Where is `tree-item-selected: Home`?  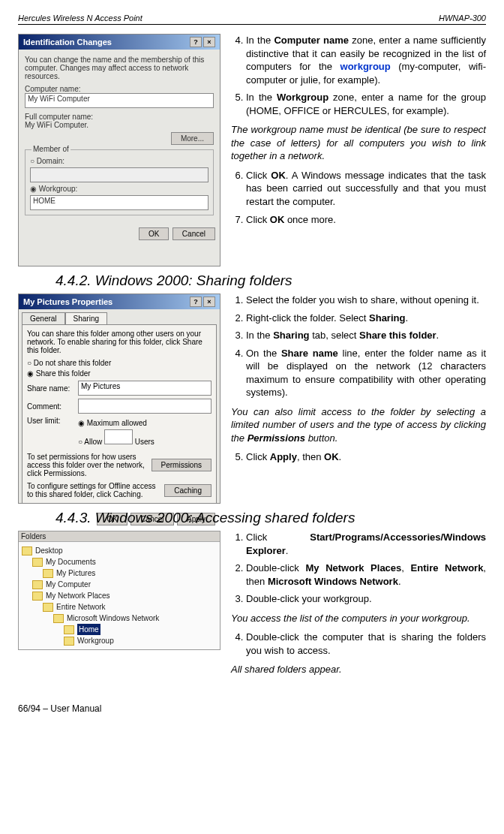
tree-item-selected: Home is located at coordinates (119, 629).